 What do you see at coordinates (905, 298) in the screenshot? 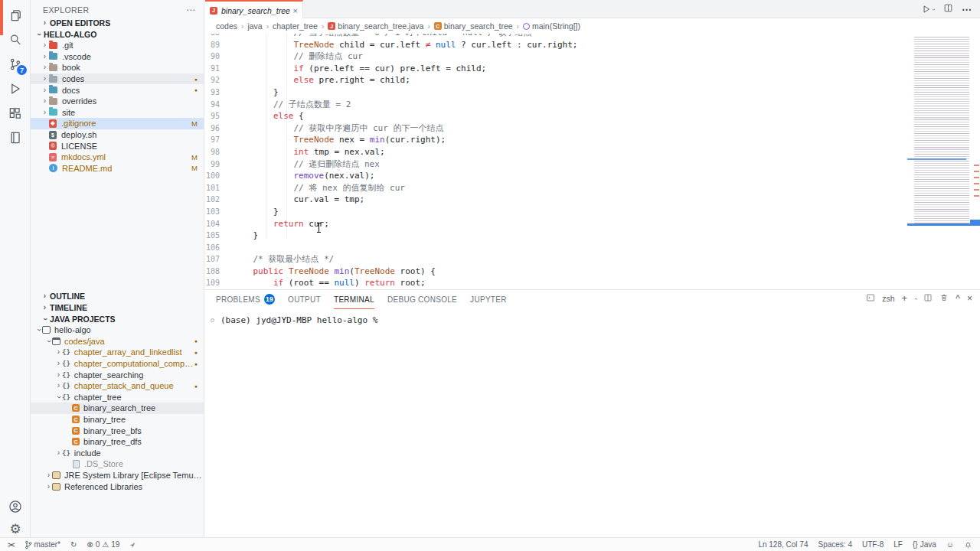
I see `new-terminal-icon: +` at bounding box center [905, 298].